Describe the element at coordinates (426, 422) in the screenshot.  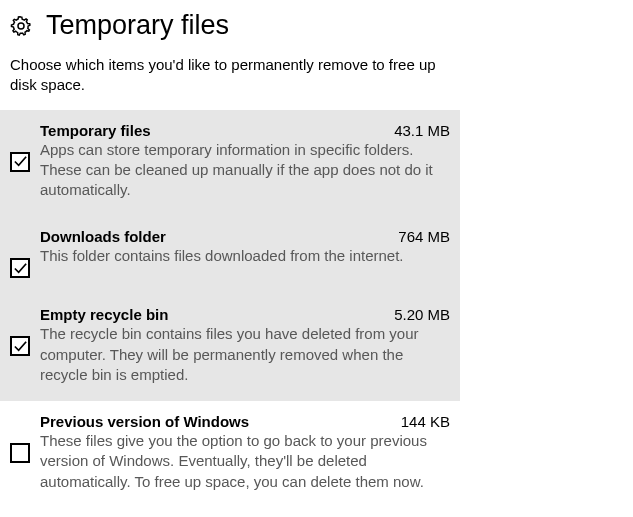
I see `item-size: 144 KB` at that location.